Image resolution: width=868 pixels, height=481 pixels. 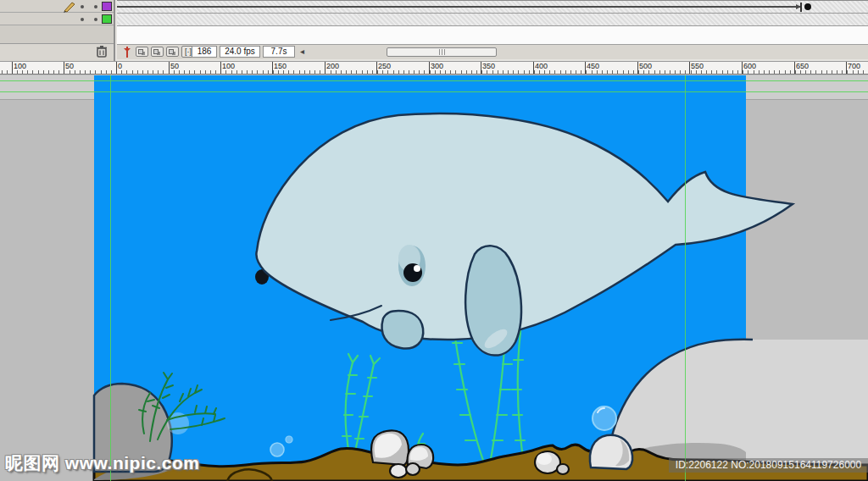 What do you see at coordinates (102, 463) in the screenshot?
I see `site-watermark: 昵图网 www.nipic.com` at bounding box center [102, 463].